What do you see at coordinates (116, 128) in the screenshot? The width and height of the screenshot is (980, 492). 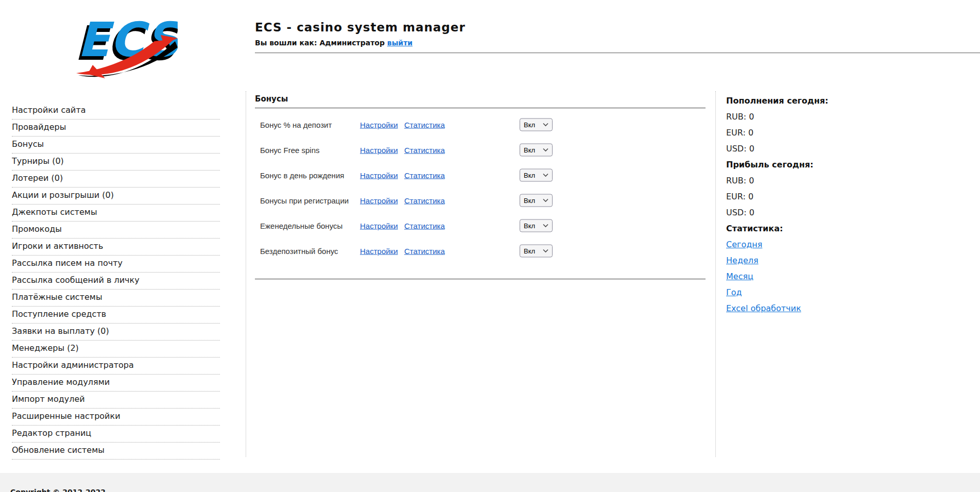 I see `sidebar-item-providers: Провайдеры` at bounding box center [116, 128].